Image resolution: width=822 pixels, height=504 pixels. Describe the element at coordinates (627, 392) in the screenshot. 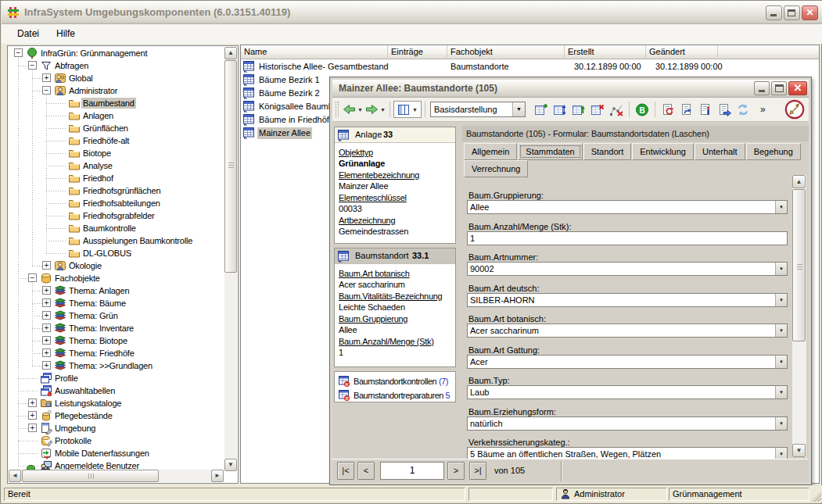

I see `form-field-combo: Laub▼` at that location.